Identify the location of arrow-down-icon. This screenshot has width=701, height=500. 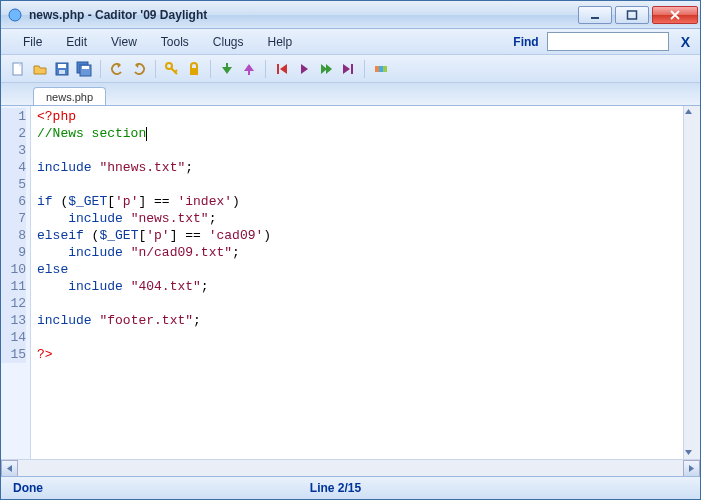
(227, 69).